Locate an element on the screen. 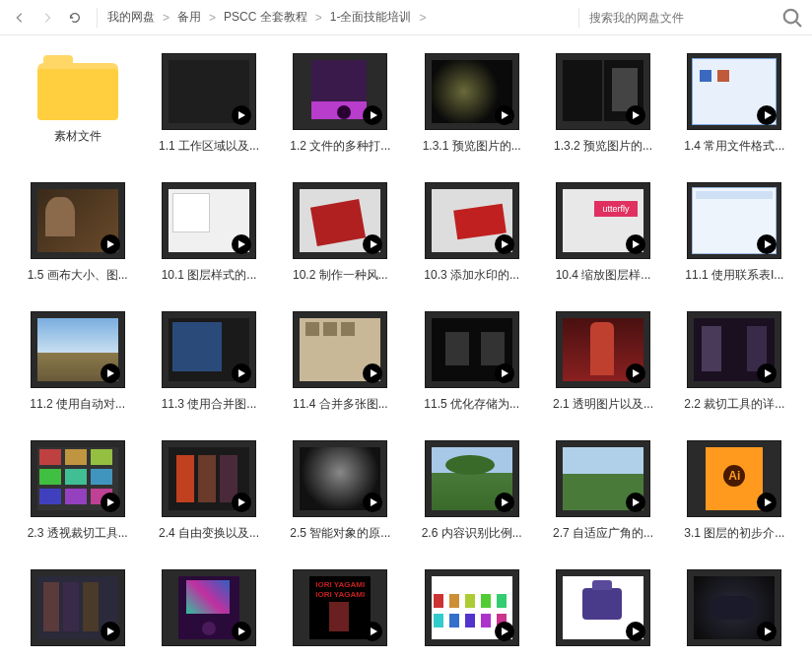 This screenshot has height=660, width=812. search-input is located at coordinates (683, 18).